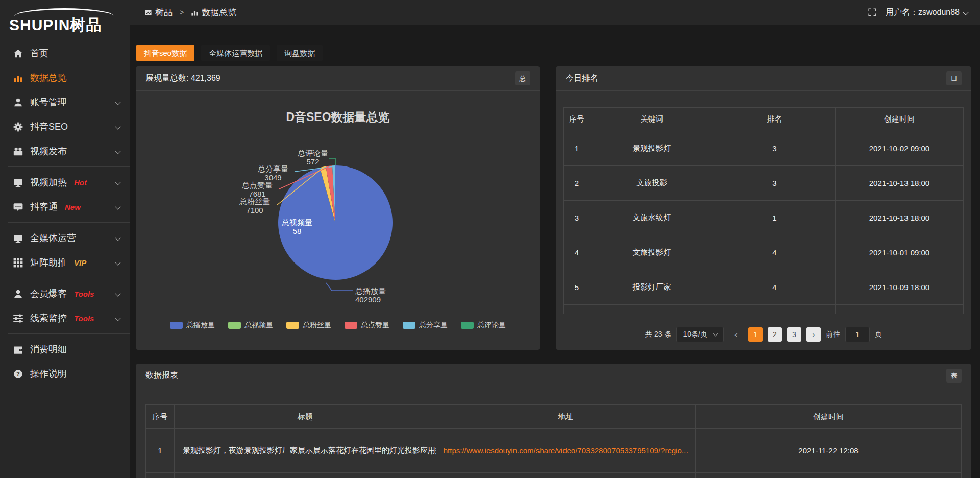 The image size is (980, 478). Describe the element at coordinates (255, 206) in the screenshot. I see `pie-label-fans: 总粉丝量7100` at that location.